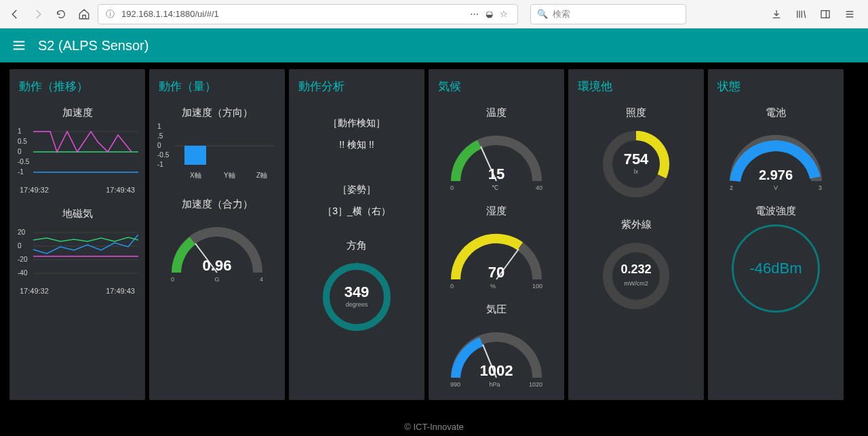  Describe the element at coordinates (434, 427) in the screenshot. I see `watermark: © ICT-Innovate` at that location.